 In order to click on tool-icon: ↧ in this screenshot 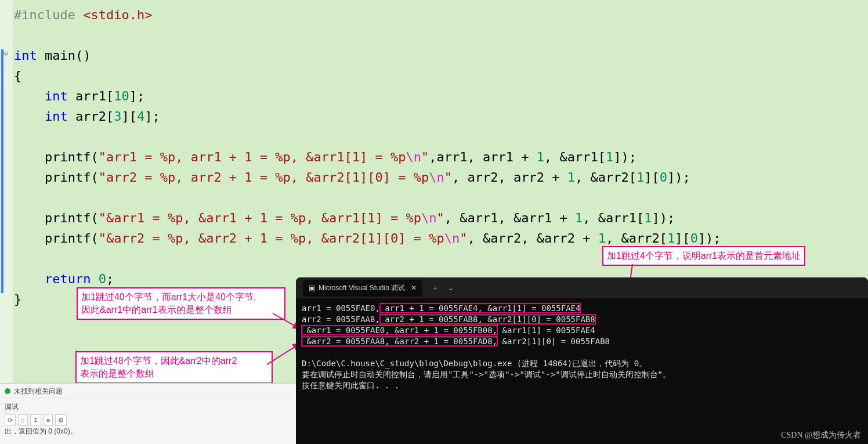, I will do `click(36, 420)`.